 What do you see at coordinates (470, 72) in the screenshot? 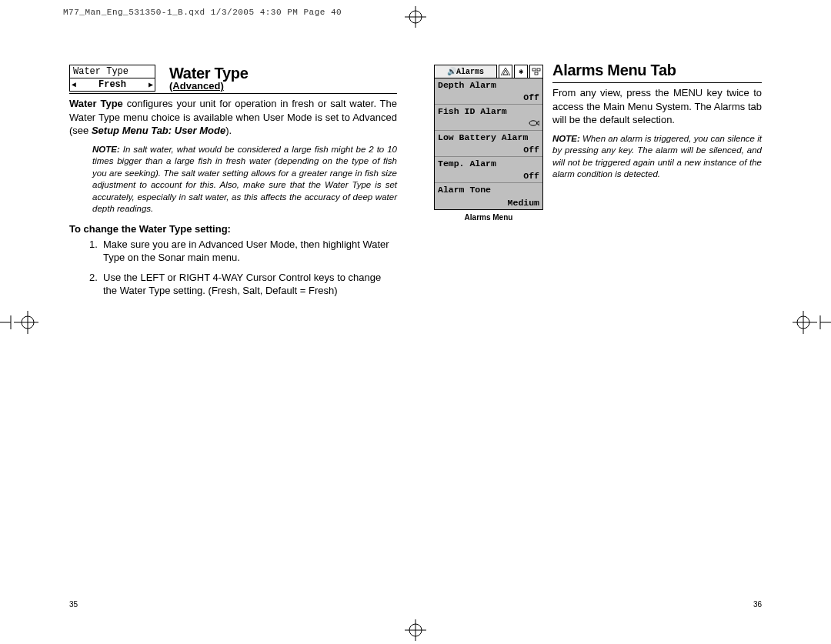
I see `alarms-tab-label: Alarms` at bounding box center [470, 72].